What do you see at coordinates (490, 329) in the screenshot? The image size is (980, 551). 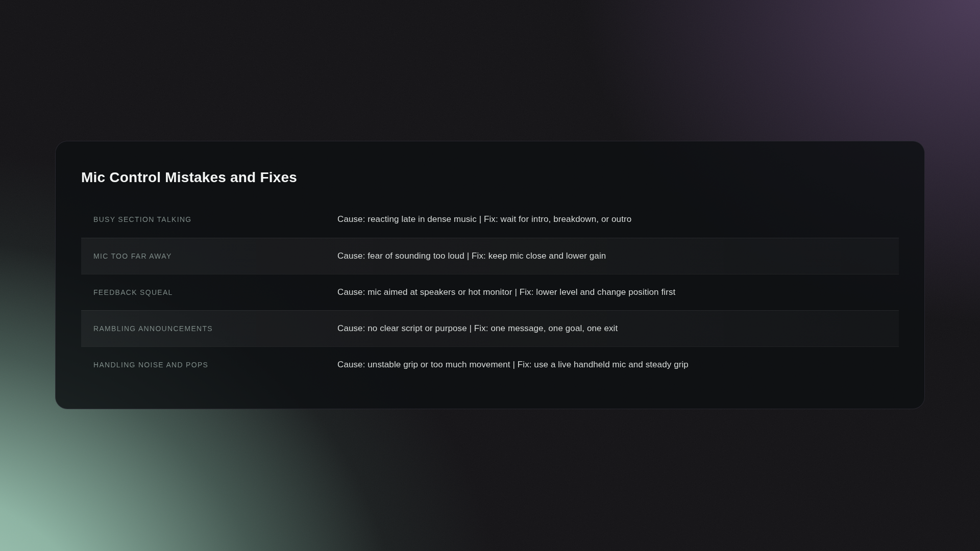 I see `table-row: RAMBLING ANNOUNCEMENTS Cause: no clear s…` at bounding box center [490, 329].